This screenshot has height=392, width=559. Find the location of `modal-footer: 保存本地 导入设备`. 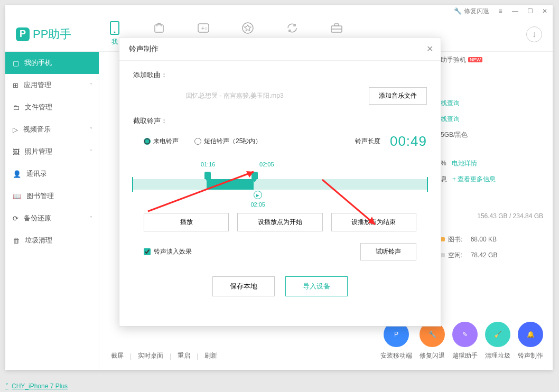

modal-footer: 保存本地 导入设备 is located at coordinates (280, 286).